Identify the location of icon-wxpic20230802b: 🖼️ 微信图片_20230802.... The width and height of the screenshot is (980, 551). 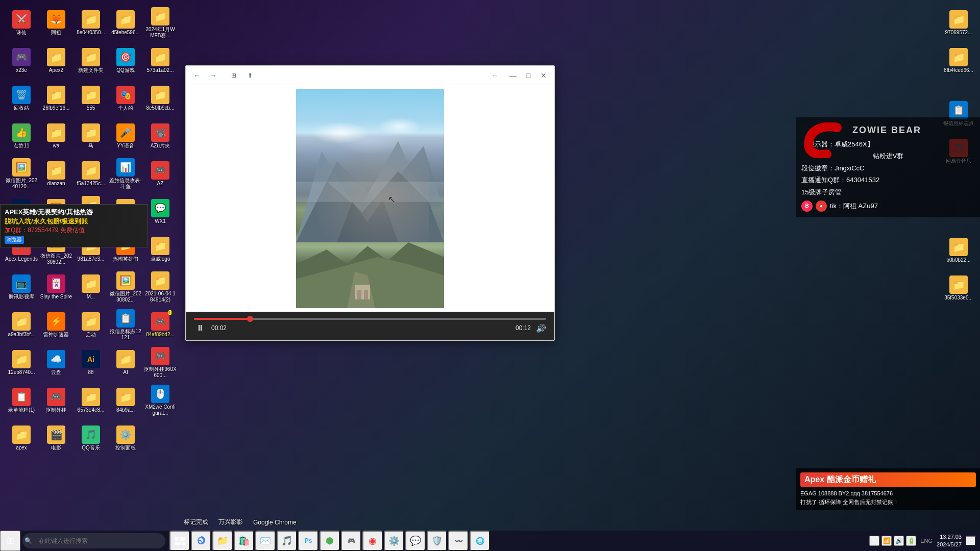
(126, 287).